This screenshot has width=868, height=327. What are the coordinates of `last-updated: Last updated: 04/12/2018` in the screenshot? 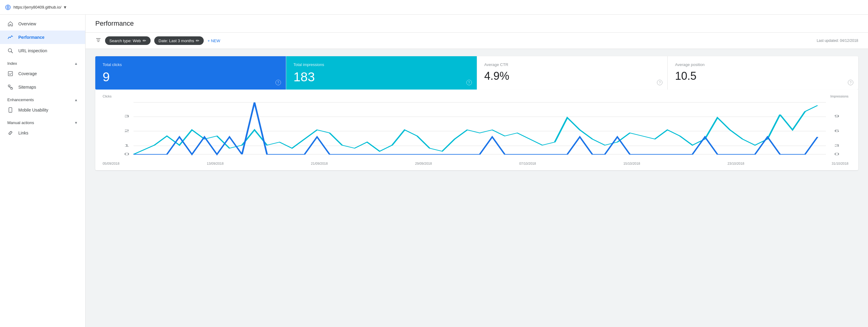 It's located at (838, 40).